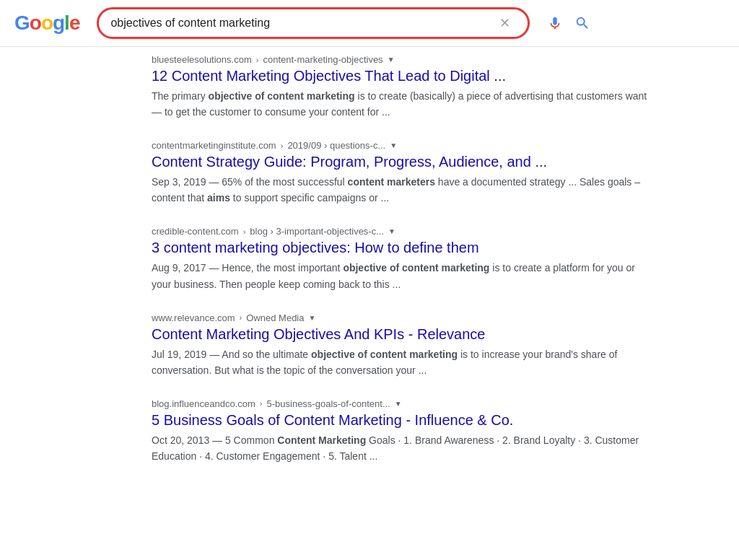 This screenshot has width=739, height=560. What do you see at coordinates (202, 59) in the screenshot?
I see `result-domain: bluesteelesolutions.com` at bounding box center [202, 59].